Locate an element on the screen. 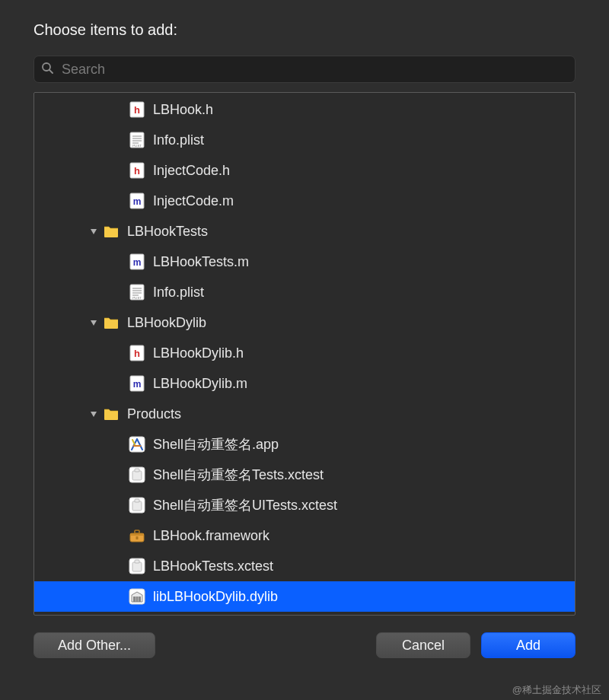  tree-item: hLBHook.h is located at coordinates (304, 110).